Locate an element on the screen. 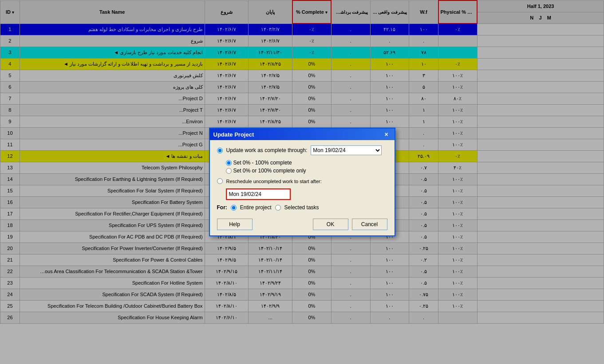  set-complete-options: Set 0% - 100% complete Set 0% or 100% co… is located at coordinates (307, 167).